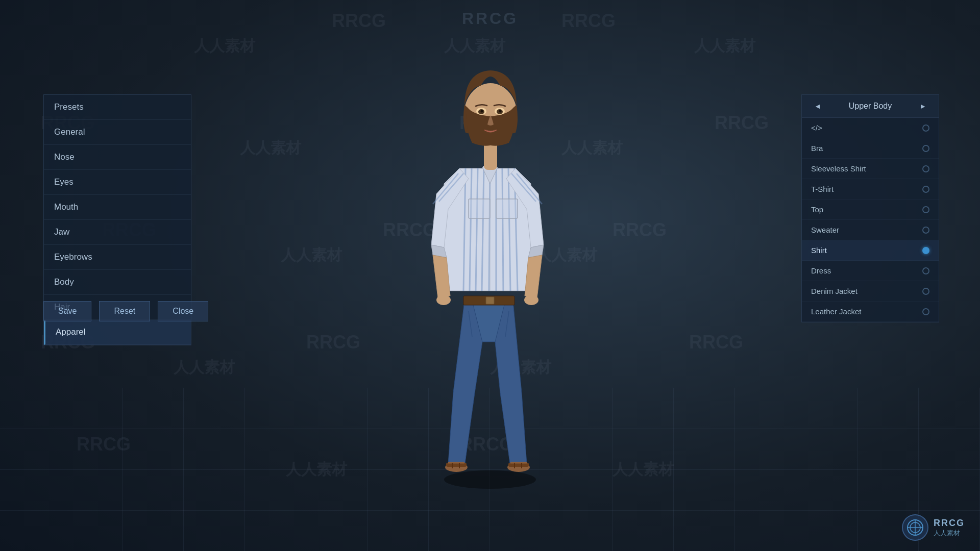 This screenshot has height=551, width=980. What do you see at coordinates (839, 168) in the screenshot?
I see `clothing-item-label: Sleeveless Shirt` at bounding box center [839, 168].